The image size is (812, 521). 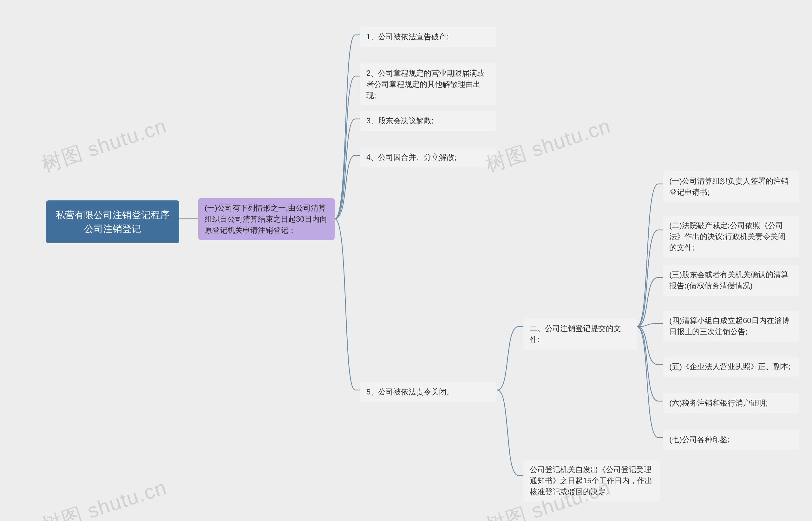 I want to click on condition-node: (一)公司有下列情形之一,由公司清算组织自公司清算结束之日起30日内向原登记机关…, so click(x=267, y=219).